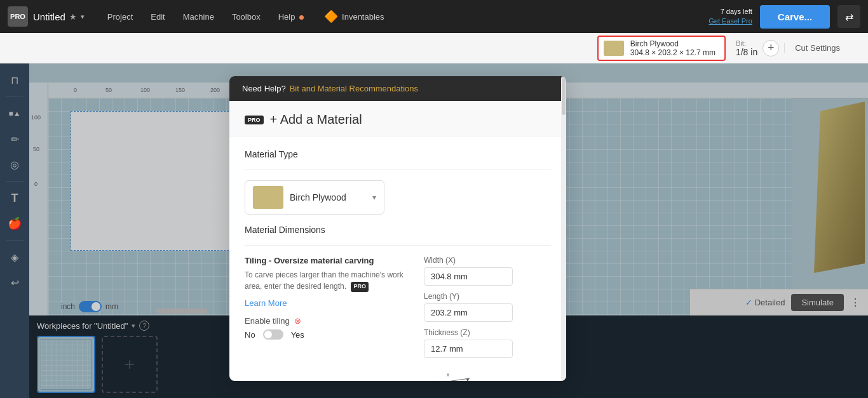 The width and height of the screenshot is (868, 398). What do you see at coordinates (730, 22) in the screenshot?
I see `get-pro-link: Get Easel Pro` at bounding box center [730, 22].